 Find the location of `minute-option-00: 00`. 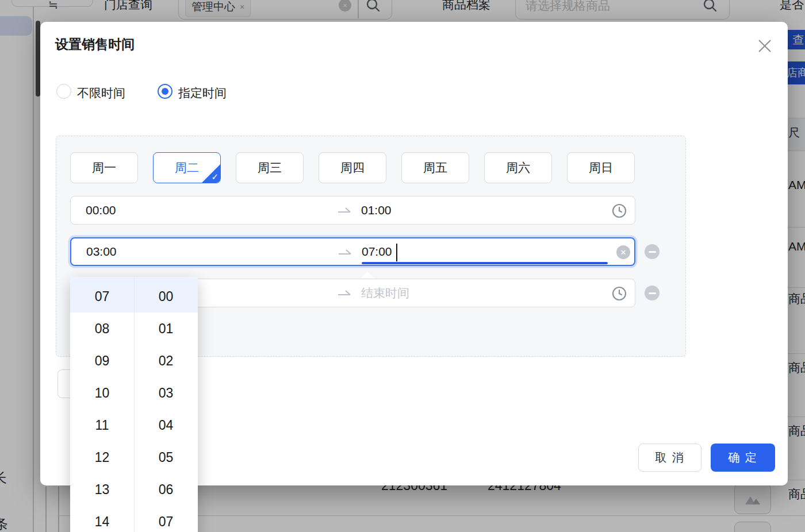

minute-option-00: 00 is located at coordinates (166, 296).